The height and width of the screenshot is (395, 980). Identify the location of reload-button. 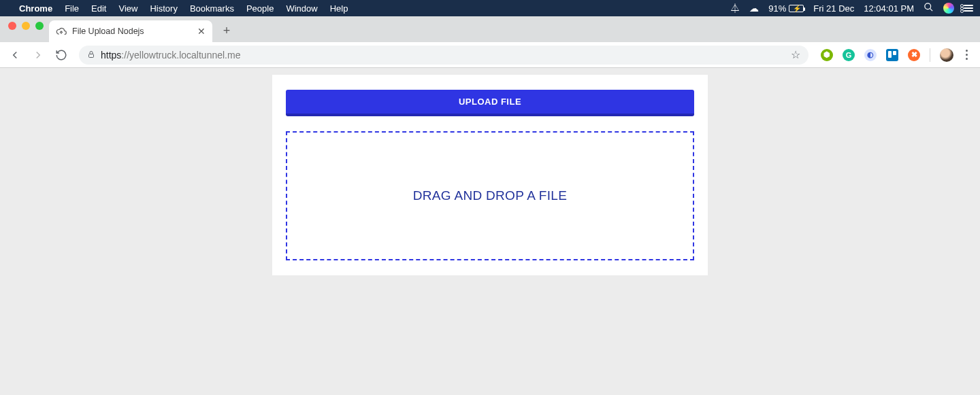
(61, 55).